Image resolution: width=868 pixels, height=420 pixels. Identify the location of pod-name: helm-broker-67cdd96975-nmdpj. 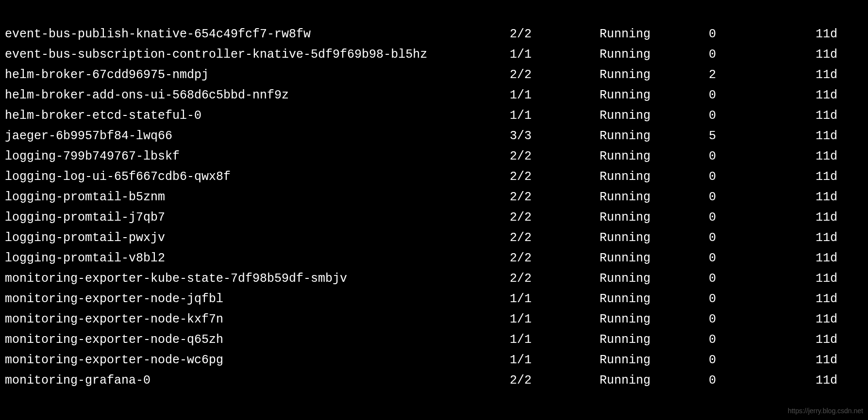
(257, 75).